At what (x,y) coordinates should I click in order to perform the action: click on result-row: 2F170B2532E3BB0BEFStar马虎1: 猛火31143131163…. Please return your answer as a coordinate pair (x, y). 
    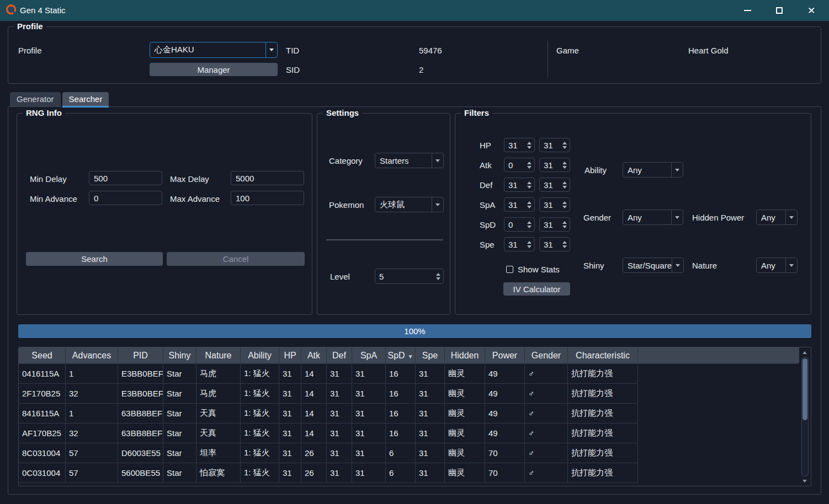
    Looking at the image, I should click on (409, 394).